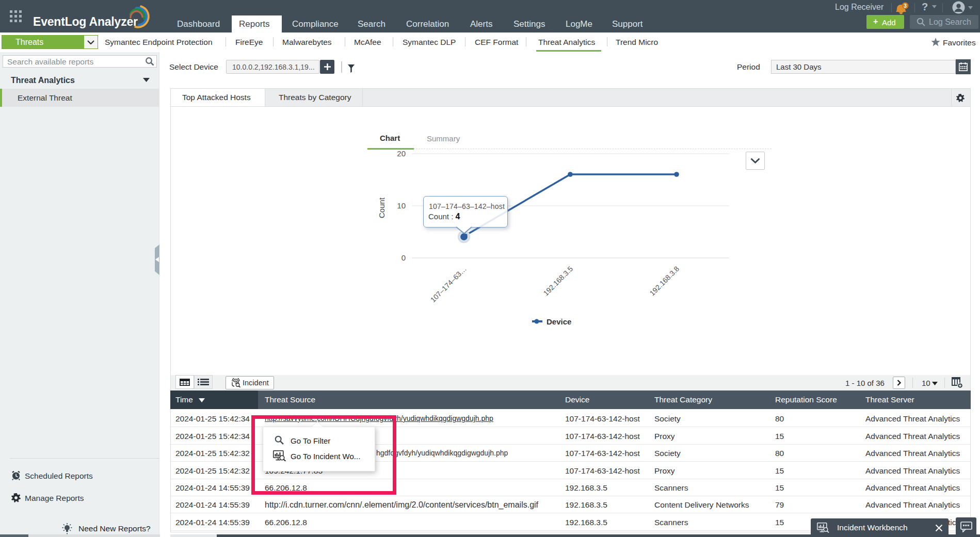  Describe the element at coordinates (665, 281) in the screenshot. I see `svg-text: 192.168.3.8` at that location.